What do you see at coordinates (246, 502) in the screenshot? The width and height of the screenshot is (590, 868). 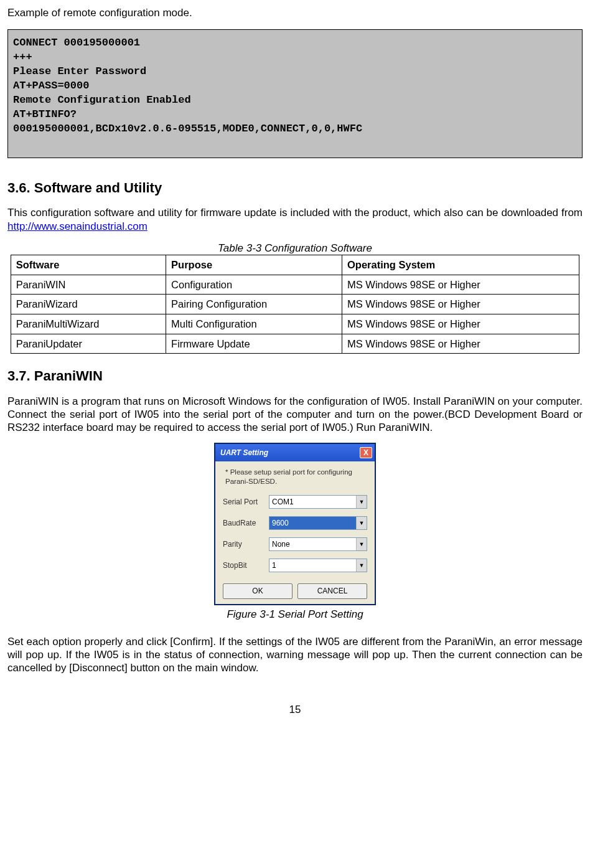 I see `serial-port-label: Serial Port` at bounding box center [246, 502].